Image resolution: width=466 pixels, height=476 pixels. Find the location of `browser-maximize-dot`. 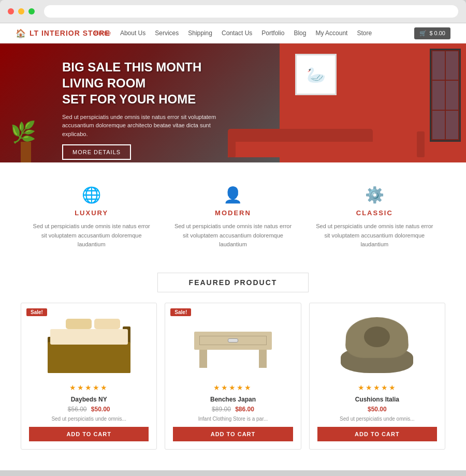

browser-maximize-dot is located at coordinates (32, 11).